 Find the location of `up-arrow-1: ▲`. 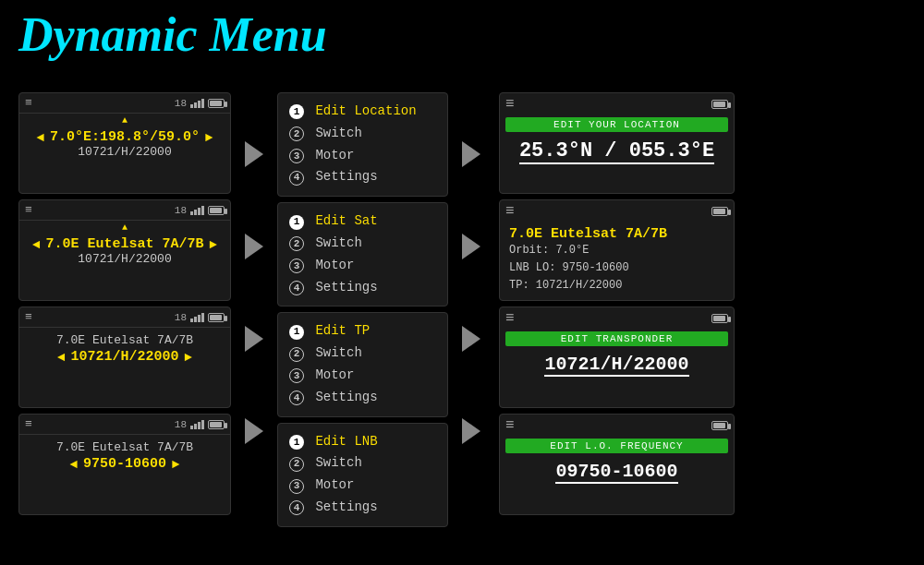

up-arrow-1: ▲ is located at coordinates (125, 120).